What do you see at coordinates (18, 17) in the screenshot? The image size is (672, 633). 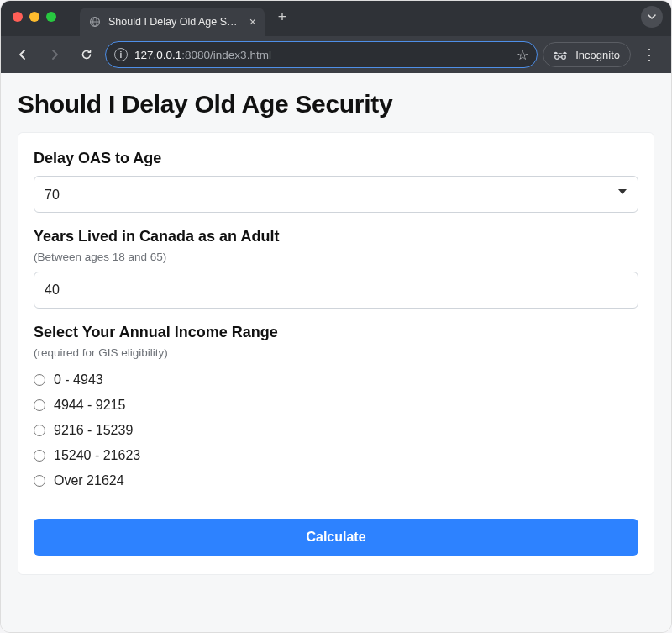 I see `window-close-icon` at bounding box center [18, 17].